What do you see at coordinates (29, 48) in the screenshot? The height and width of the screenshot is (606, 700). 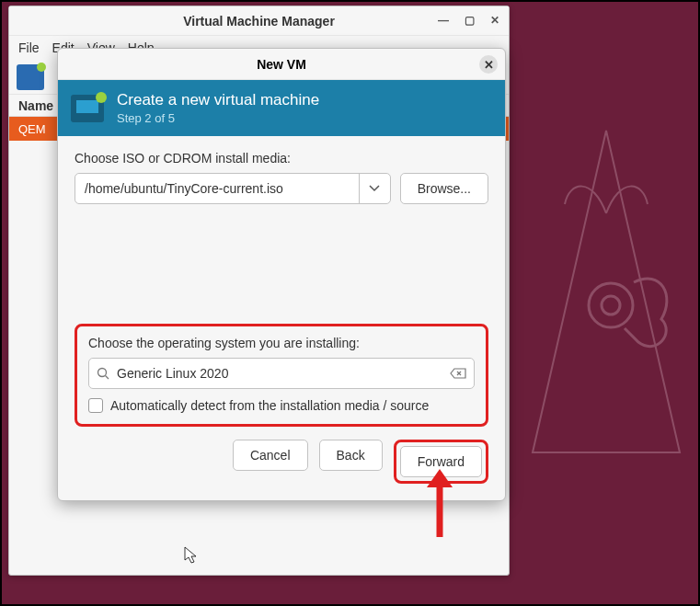 I see `menu-file: File` at bounding box center [29, 48].